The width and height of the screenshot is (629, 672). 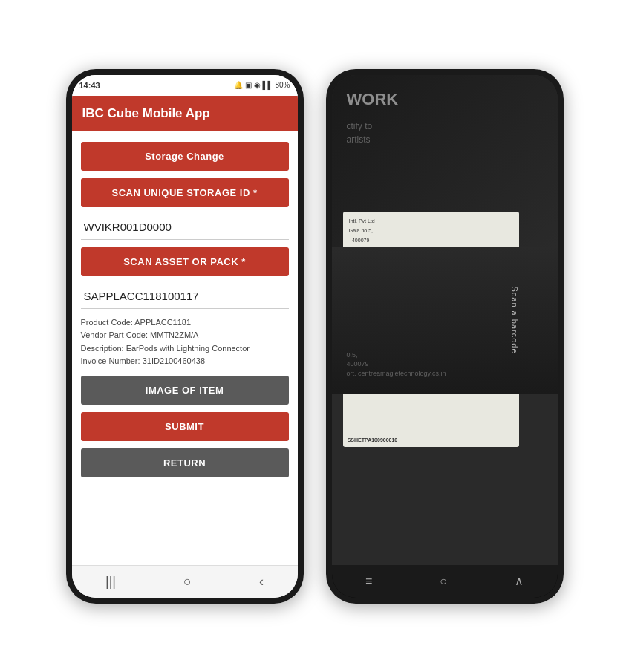 What do you see at coordinates (185, 323) in the screenshot?
I see `product-code: Product Code: APPLACC1181` at bounding box center [185, 323].